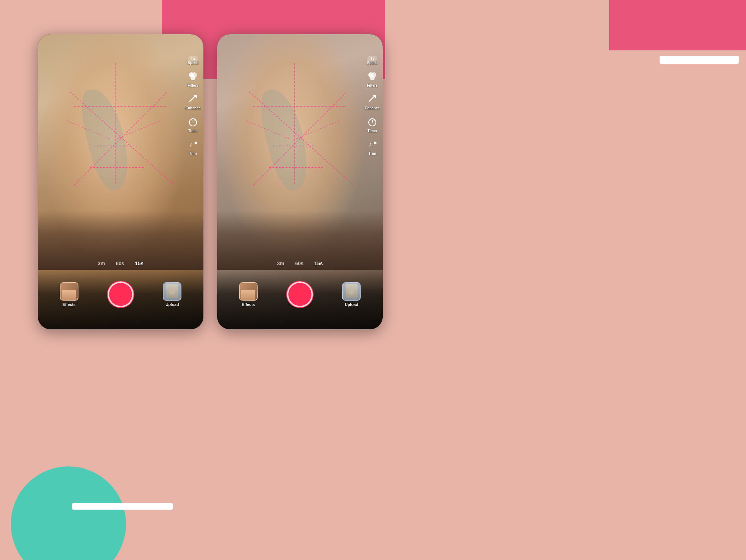  Describe the element at coordinates (318, 263) in the screenshot. I see `duration-15s-right: 15s` at that location.